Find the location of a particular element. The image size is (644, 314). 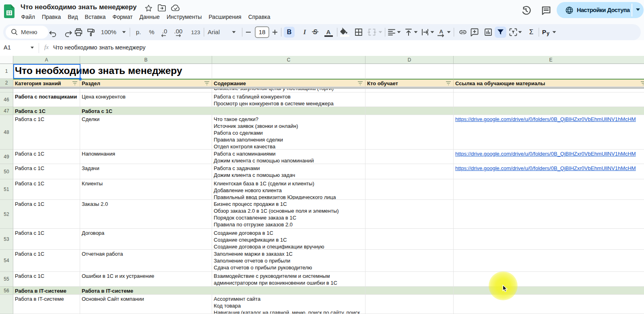

svg-text: у is located at coordinates (548, 33).